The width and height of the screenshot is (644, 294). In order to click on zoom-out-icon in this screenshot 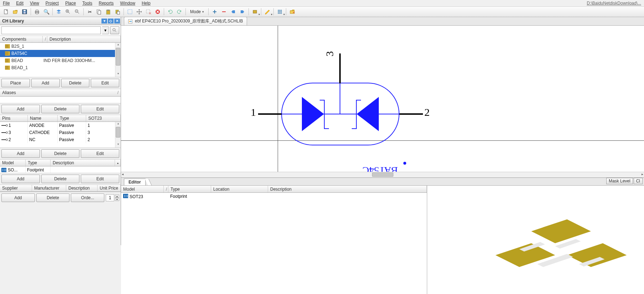, I will do `click(77, 12)`.